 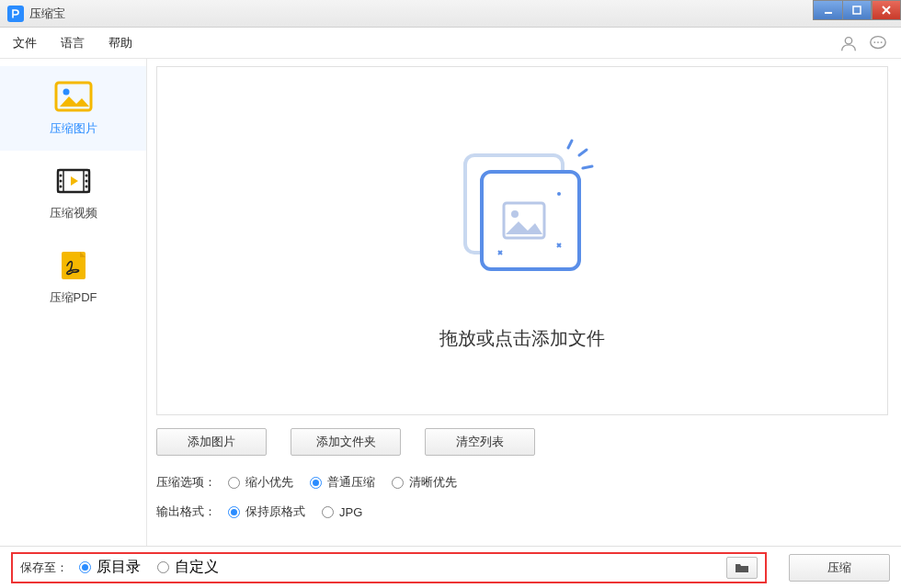 I want to click on compress-button: 压缩, so click(x=839, y=568).